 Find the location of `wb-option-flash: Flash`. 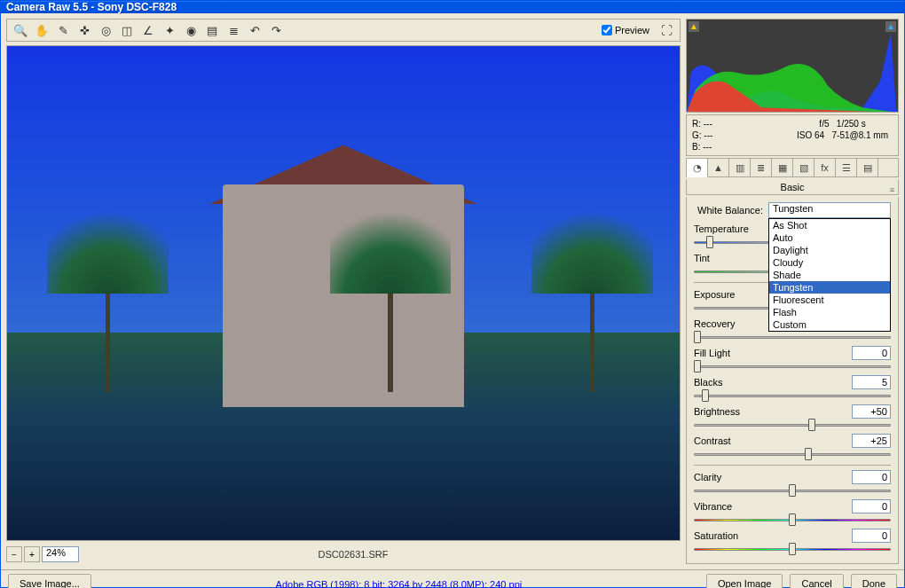

wb-option-flash: Flash is located at coordinates (830, 312).